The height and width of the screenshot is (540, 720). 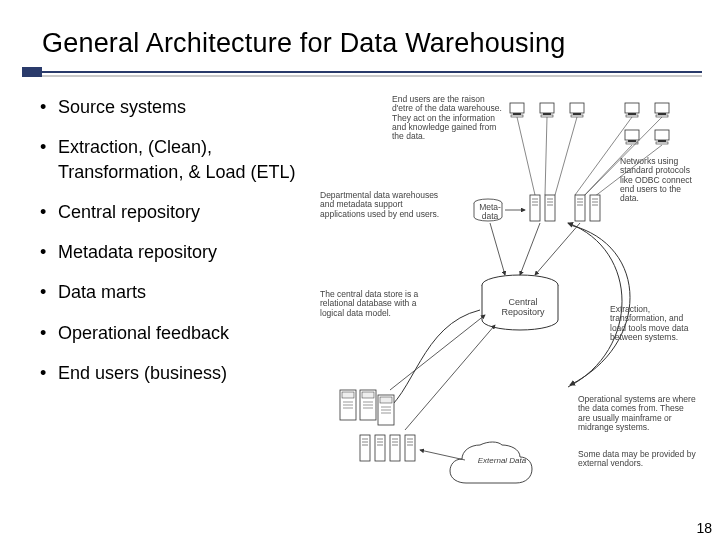 I want to click on diagram-note-central-repo: The central data store is a relational d…, so click(x=380, y=304).